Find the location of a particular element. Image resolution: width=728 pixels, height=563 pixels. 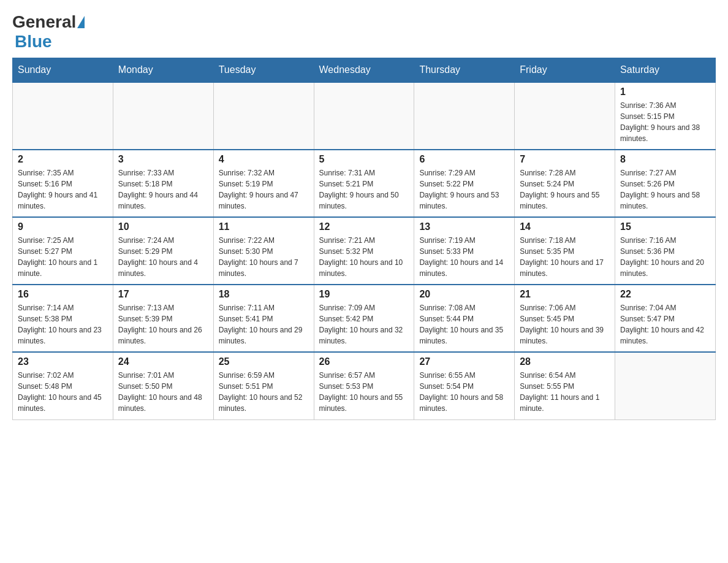

calendar-header-row: SundayMondayTuesdayWednesdayThursdayFrid… is located at coordinates (364, 71).